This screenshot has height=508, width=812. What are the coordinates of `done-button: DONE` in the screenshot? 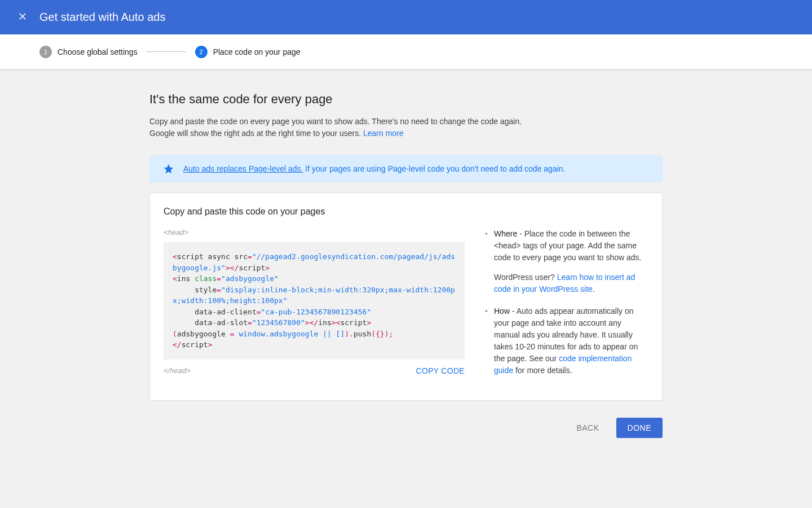 It's located at (639, 428).